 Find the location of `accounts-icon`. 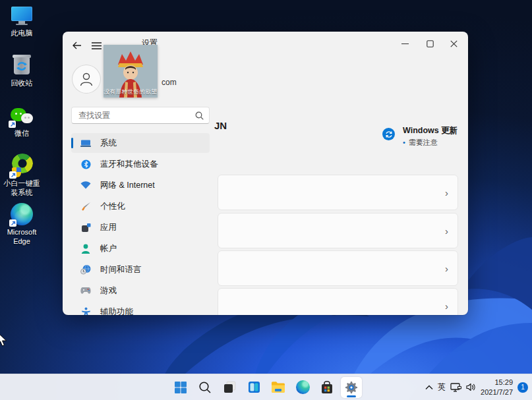

accounts-icon is located at coordinates (86, 248).